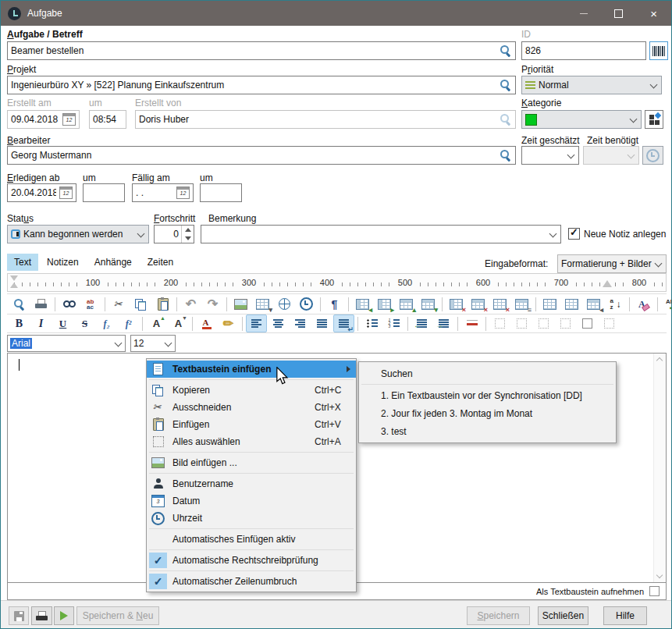 This screenshot has height=629, width=672. Describe the element at coordinates (251, 407) in the screenshot. I see `menu-item-ausschneiden: Ausschneiden Ctrl+X` at that location.